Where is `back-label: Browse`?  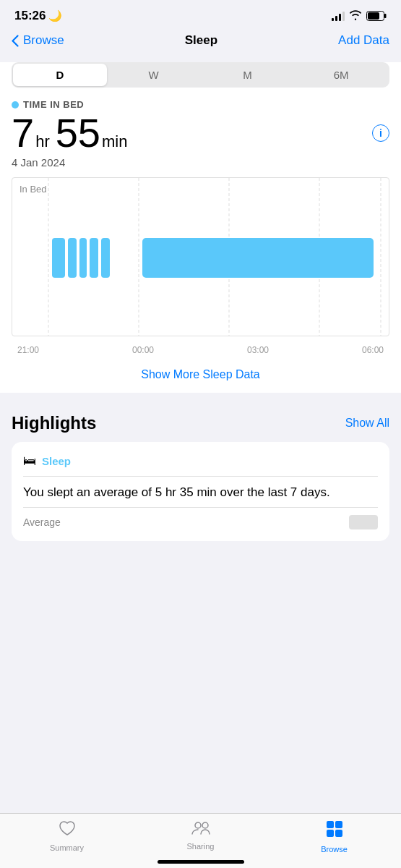
back-label: Browse is located at coordinates (43, 41).